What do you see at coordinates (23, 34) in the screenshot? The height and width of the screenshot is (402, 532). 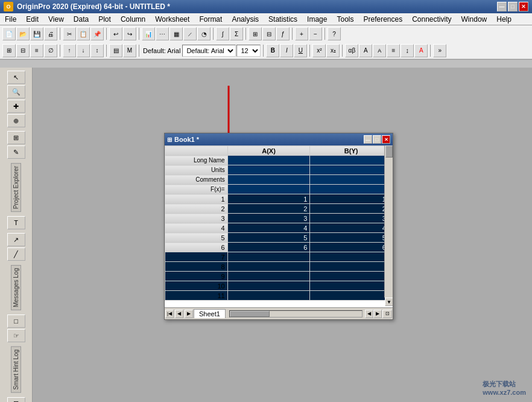 I see `open-button: 📂` at bounding box center [23, 34].